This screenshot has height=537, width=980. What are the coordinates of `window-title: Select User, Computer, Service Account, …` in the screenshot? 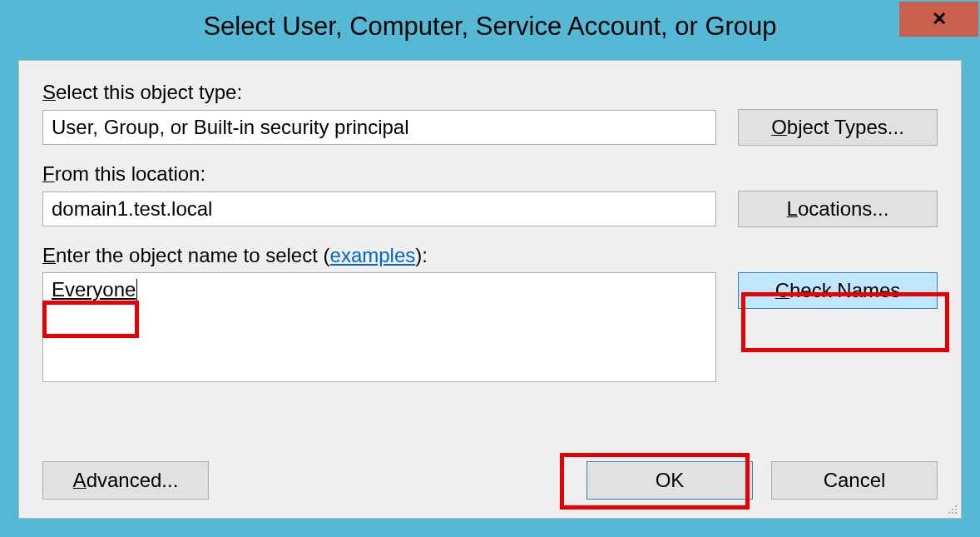 It's located at (489, 27).